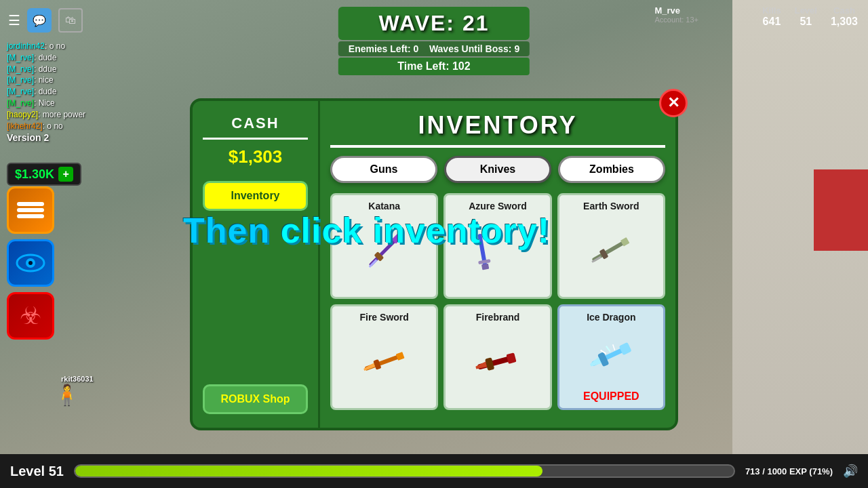  What do you see at coordinates (31, 263) in the screenshot?
I see `sidebar-eye-button` at bounding box center [31, 263].